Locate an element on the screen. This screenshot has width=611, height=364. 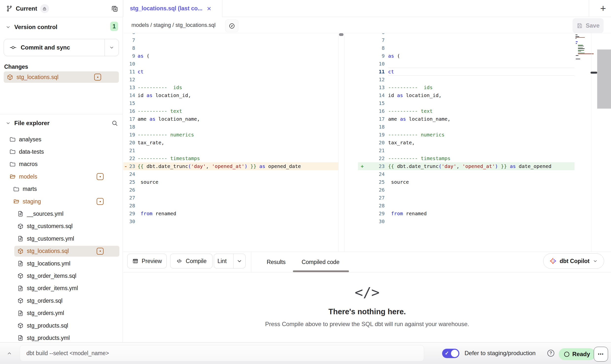
search-icon is located at coordinates (115, 123).